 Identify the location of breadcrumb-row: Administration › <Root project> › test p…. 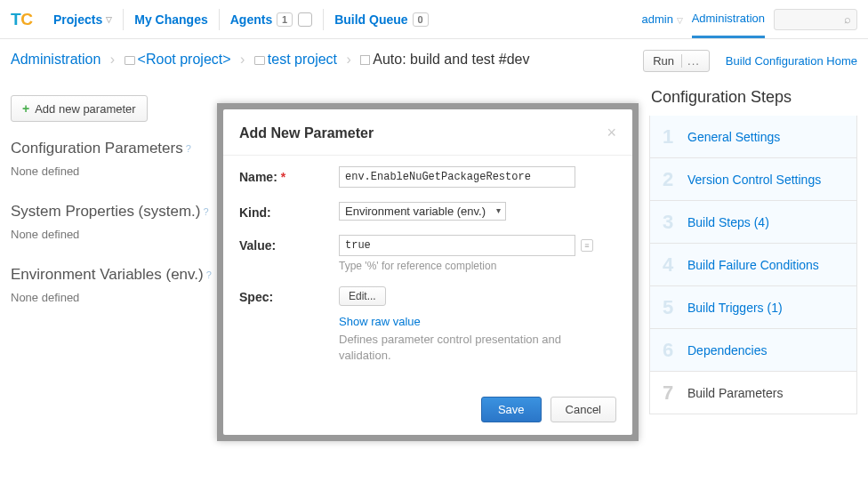
(434, 59).